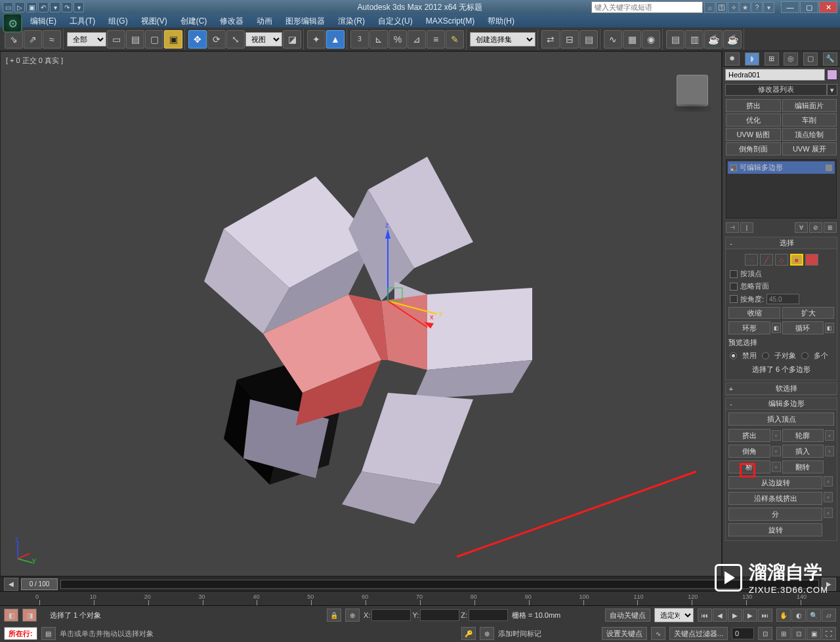 The image size is (840, 642). What do you see at coordinates (828, 481) in the screenshot?
I see `hinge-settings-icon: ▫` at bounding box center [828, 481].